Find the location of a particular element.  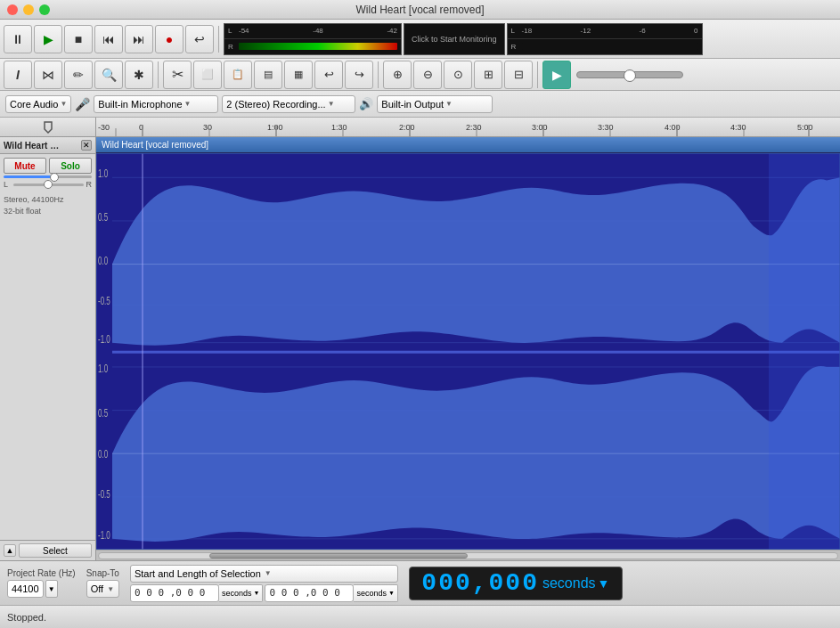

click-to-start-monitoring: Click to Start Monitoring is located at coordinates (454, 39).